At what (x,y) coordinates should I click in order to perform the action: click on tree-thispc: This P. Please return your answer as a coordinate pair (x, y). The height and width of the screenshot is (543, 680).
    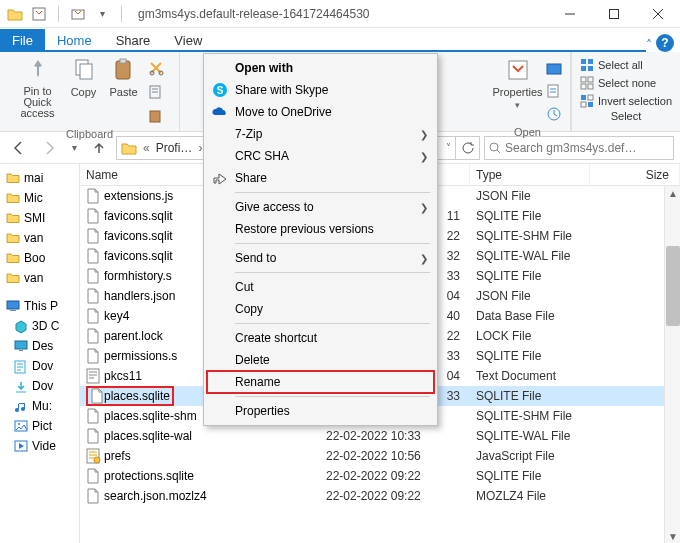
    Looking at the image, I should click on (40, 306).